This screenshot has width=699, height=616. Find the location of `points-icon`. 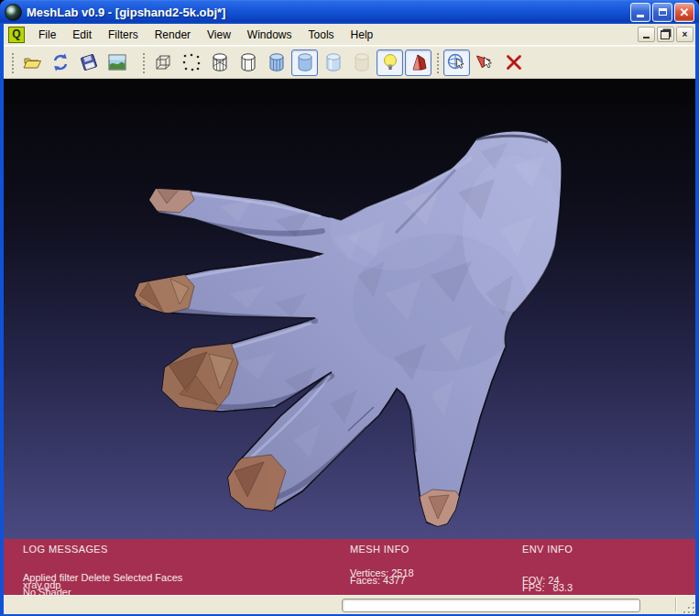

points-icon is located at coordinates (191, 62).